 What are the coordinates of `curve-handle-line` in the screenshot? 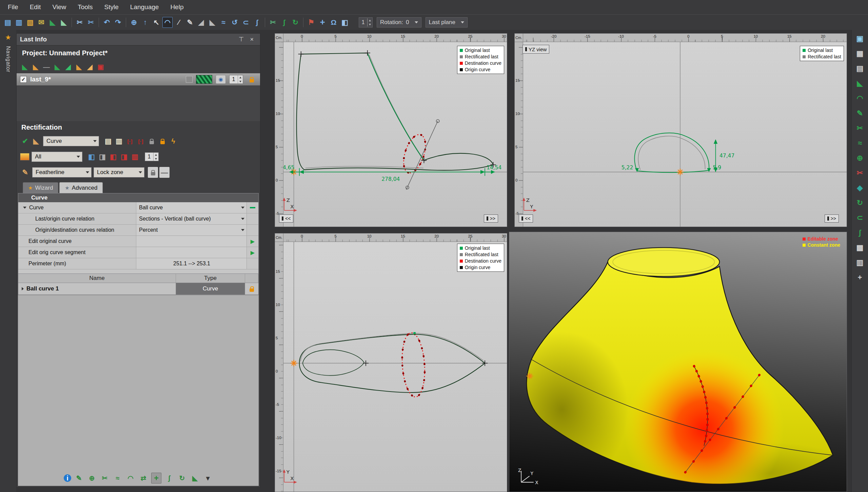 It's located at (422, 155).